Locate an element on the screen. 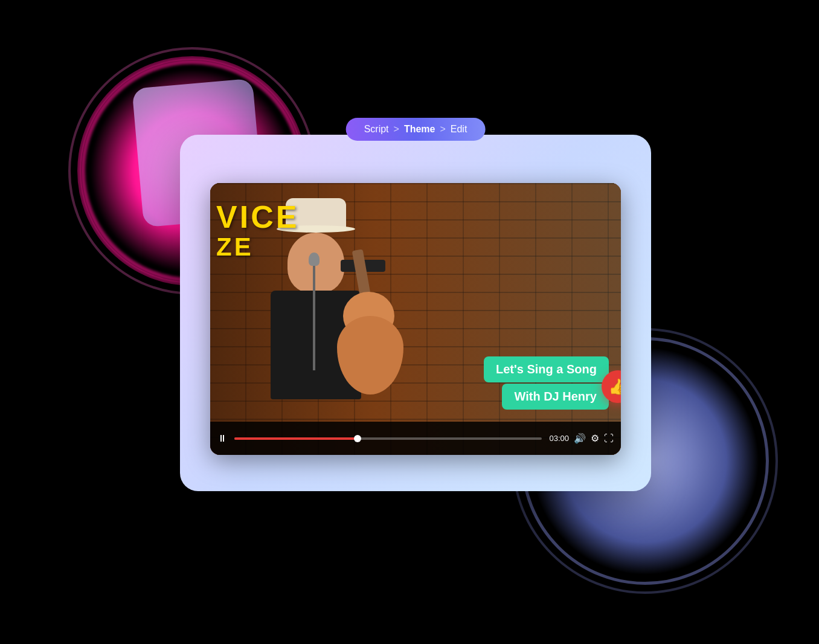 The width and height of the screenshot is (819, 644). mic-head is located at coordinates (314, 259).